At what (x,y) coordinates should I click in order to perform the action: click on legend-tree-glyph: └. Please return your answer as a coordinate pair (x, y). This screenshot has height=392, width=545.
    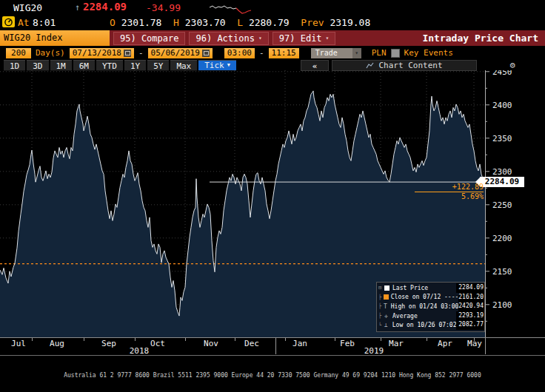
    Looking at the image, I should click on (381, 325).